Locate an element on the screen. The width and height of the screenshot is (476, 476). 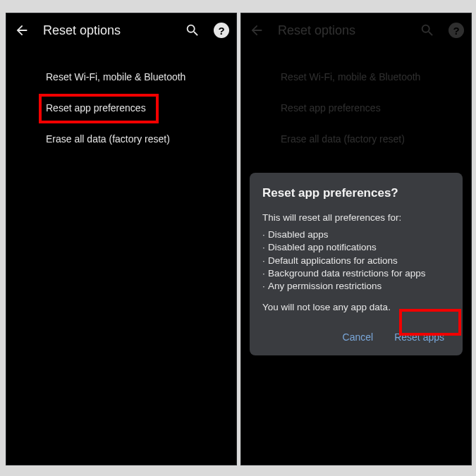
dialog-bullets: Disabled apps Disabled app notifications… is located at coordinates (356, 261).